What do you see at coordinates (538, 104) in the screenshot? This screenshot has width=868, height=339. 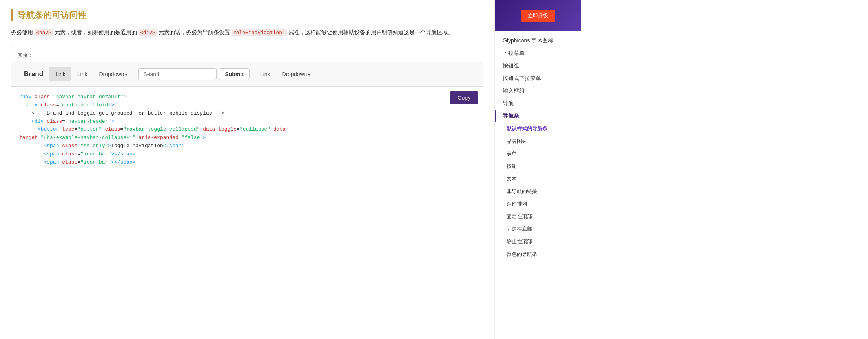 I see `sidebar-link-nav: 导航` at bounding box center [538, 104].